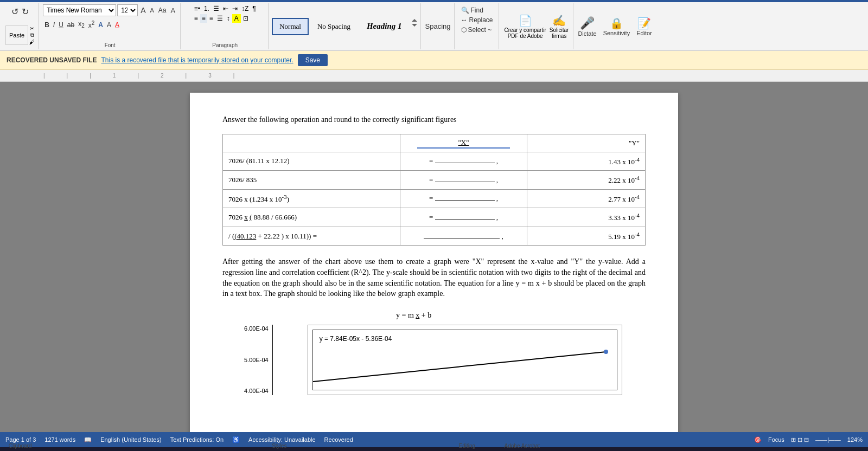 This screenshot has width=868, height=451. Describe the element at coordinates (237, 18) in the screenshot. I see `shading-button: A` at that location.